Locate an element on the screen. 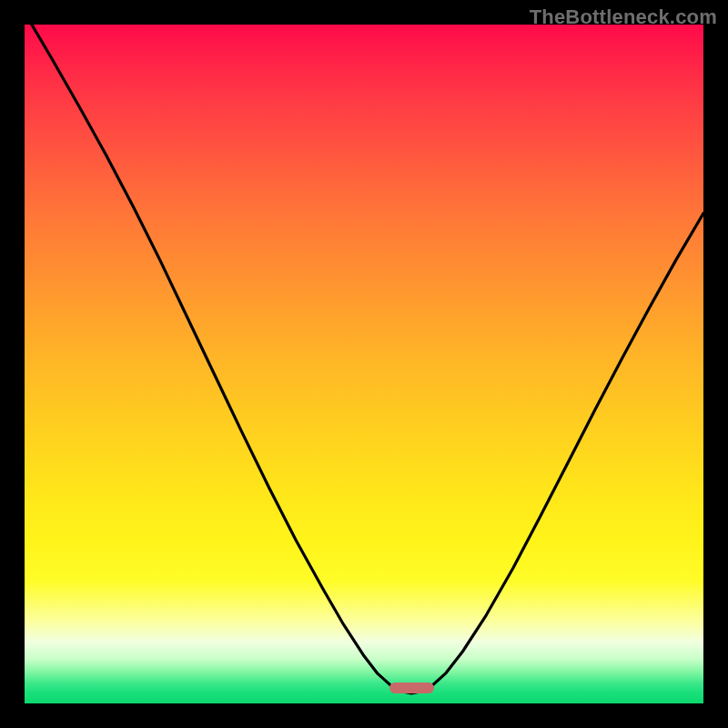 The height and width of the screenshot is (728, 728). watermark-text: TheBottleneck.com is located at coordinates (623, 17).